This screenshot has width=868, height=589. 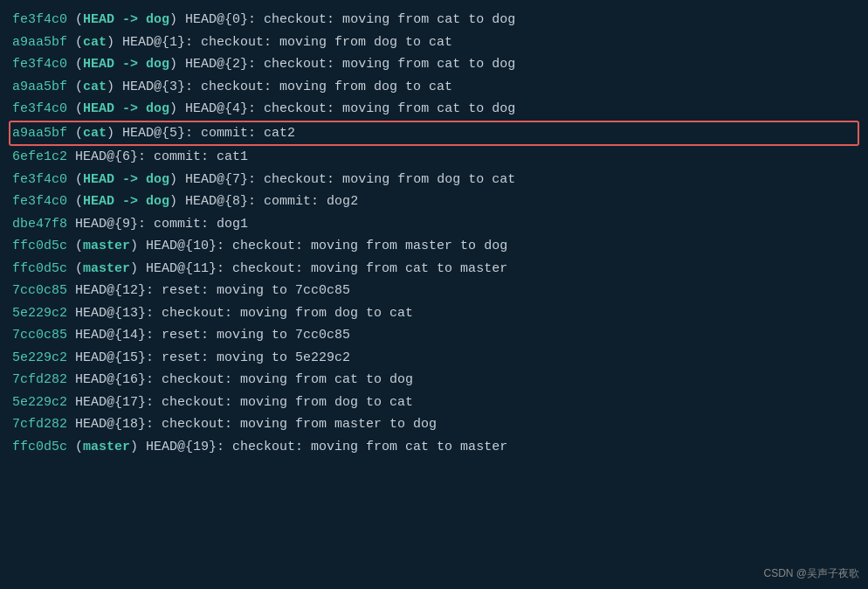 What do you see at coordinates (240, 403) in the screenshot?
I see `log-message: HEAD@{17}: checkout: moving from dog to …` at bounding box center [240, 403].